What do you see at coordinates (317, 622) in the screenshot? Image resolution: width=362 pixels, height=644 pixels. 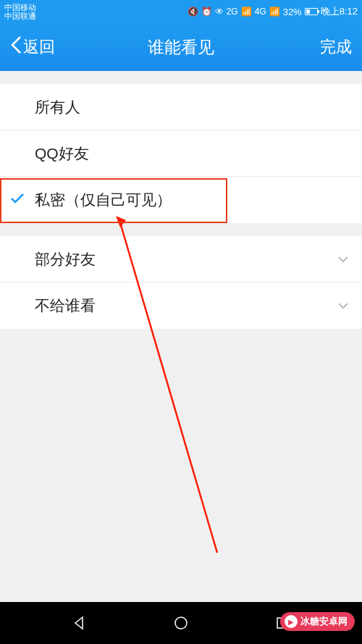 I see `watermark: ▶ 冰糖安卓网` at bounding box center [317, 622].